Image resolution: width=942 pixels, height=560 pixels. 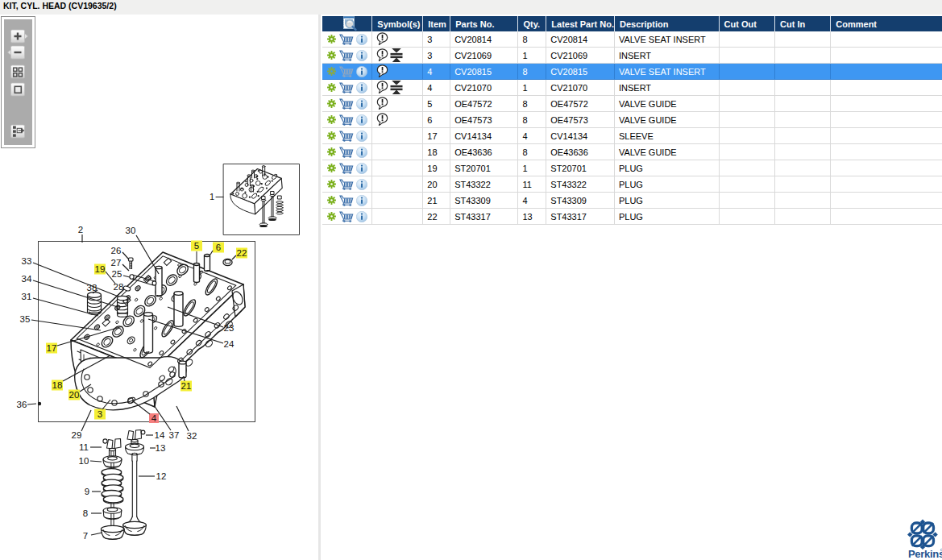 I want to click on svg-text: 26, so click(x=116, y=251).